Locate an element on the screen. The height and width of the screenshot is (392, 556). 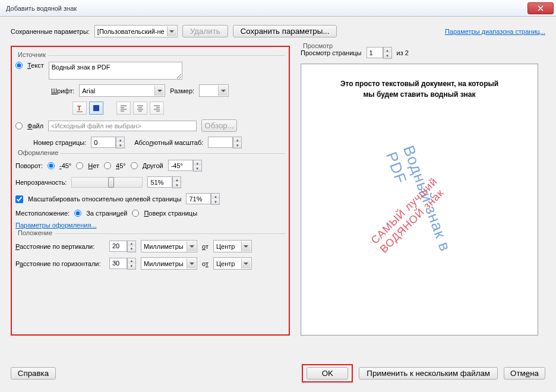
close-icon is located at coordinates (541, 8).